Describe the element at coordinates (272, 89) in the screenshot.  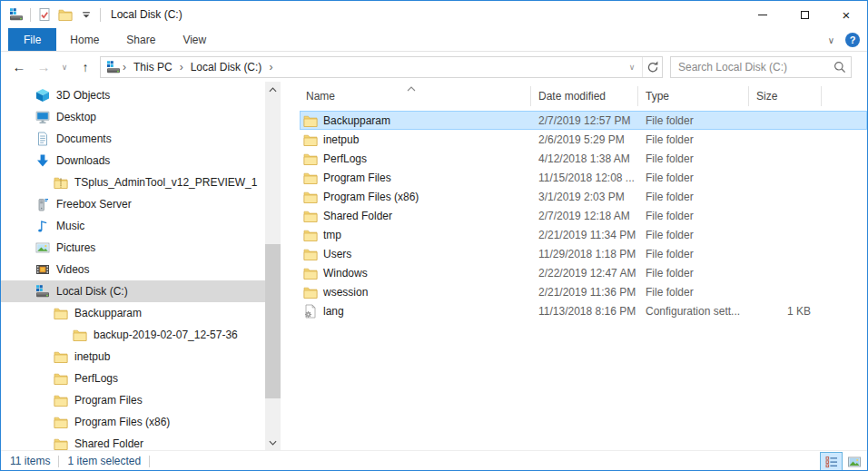
I see `scroll-up-button` at that location.